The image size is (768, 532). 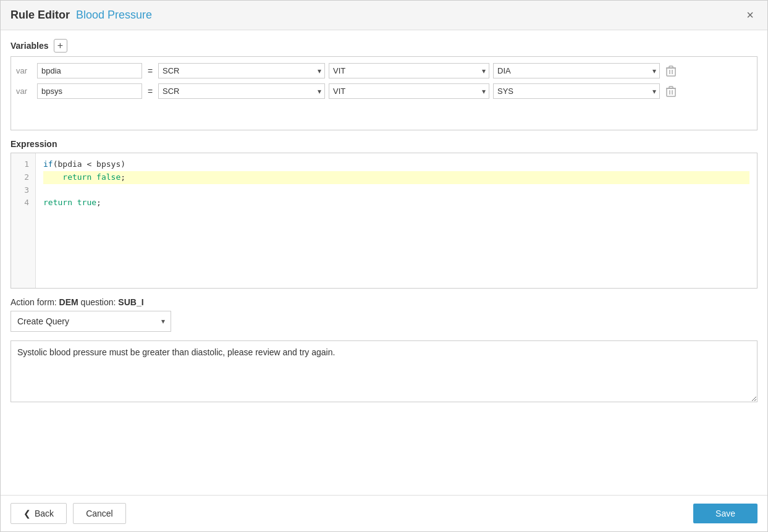 I want to click on select-wrapper-1b: VIT, so click(x=409, y=70).